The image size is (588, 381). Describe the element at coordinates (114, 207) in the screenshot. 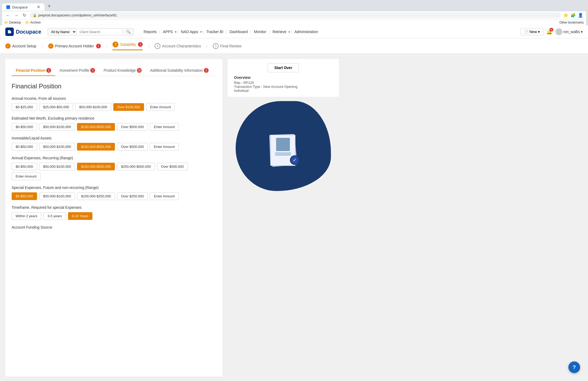

I see `section-timeframe-label: Timeframe, Required for special Expenses` at that location.